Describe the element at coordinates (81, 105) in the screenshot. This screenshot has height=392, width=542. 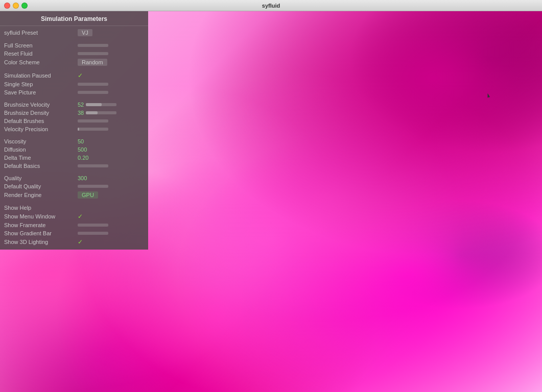
I see `brushsize-velocity-value: 52` at that location.